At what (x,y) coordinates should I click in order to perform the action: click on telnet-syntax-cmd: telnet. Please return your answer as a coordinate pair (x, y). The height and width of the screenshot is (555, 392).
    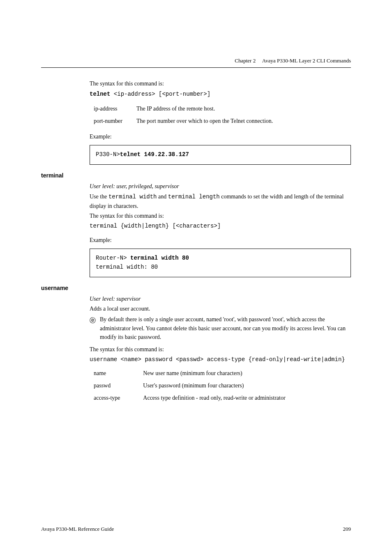
    Looking at the image, I should click on (100, 94).